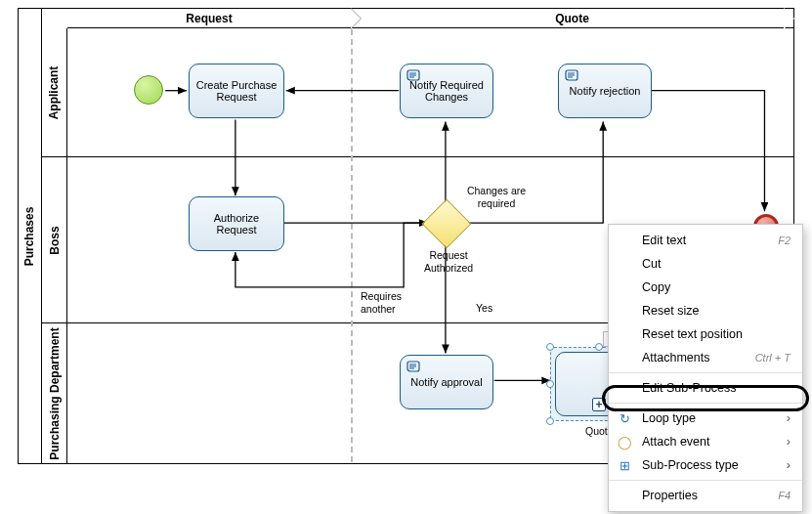  What do you see at coordinates (670, 311) in the screenshot?
I see `menu-label: Reset size` at bounding box center [670, 311].